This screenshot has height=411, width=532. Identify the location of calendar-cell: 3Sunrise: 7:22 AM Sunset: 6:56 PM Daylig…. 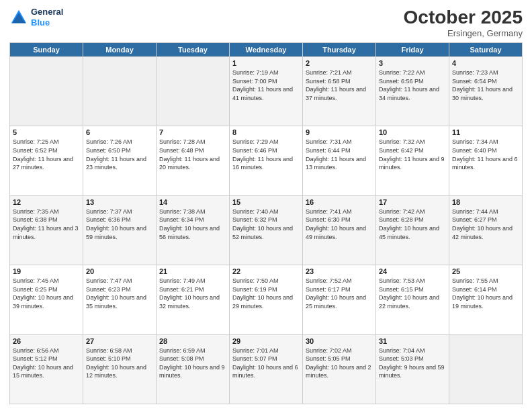
(412, 91).